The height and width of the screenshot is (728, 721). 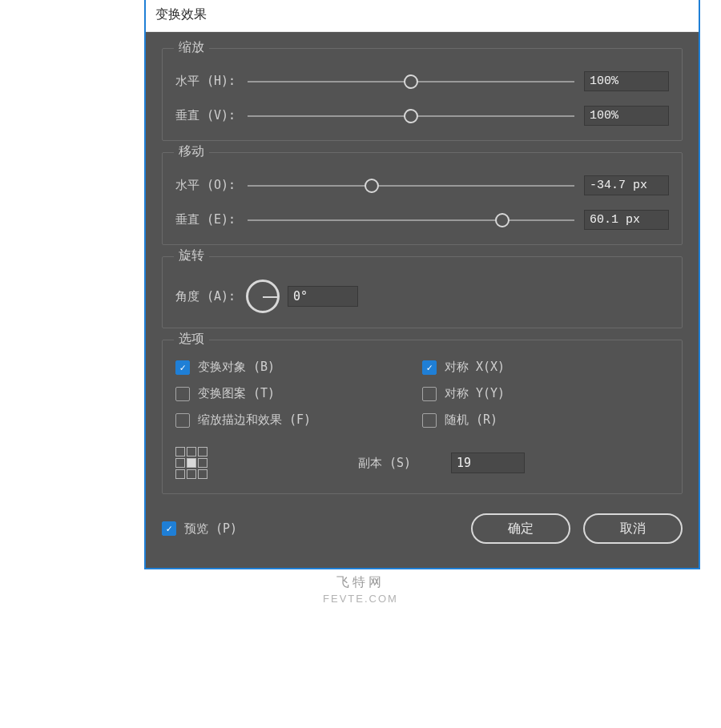 I want to click on scale-v-input: 100%, so click(x=626, y=115).